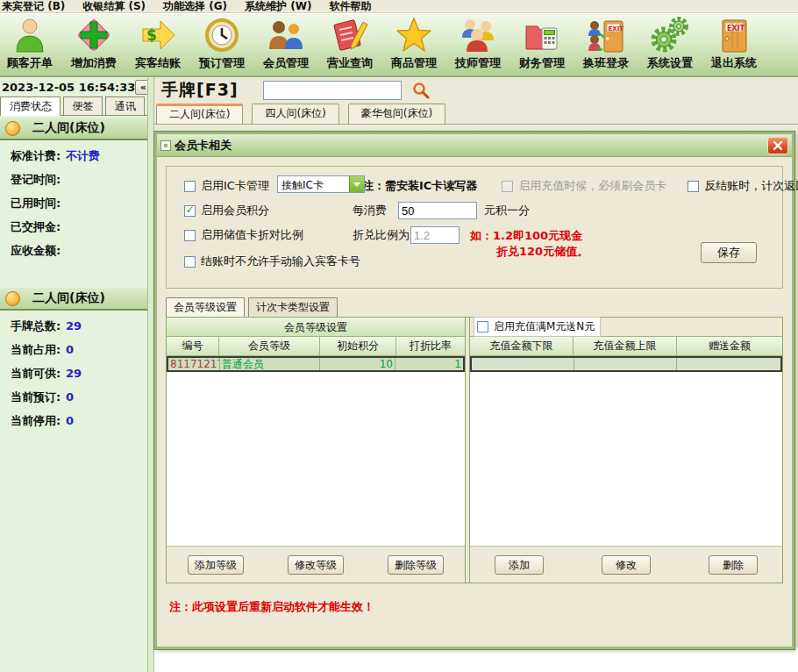  What do you see at coordinates (79, 226) in the screenshot?
I see `field-deposit-paid: 已交押金:` at bounding box center [79, 226].